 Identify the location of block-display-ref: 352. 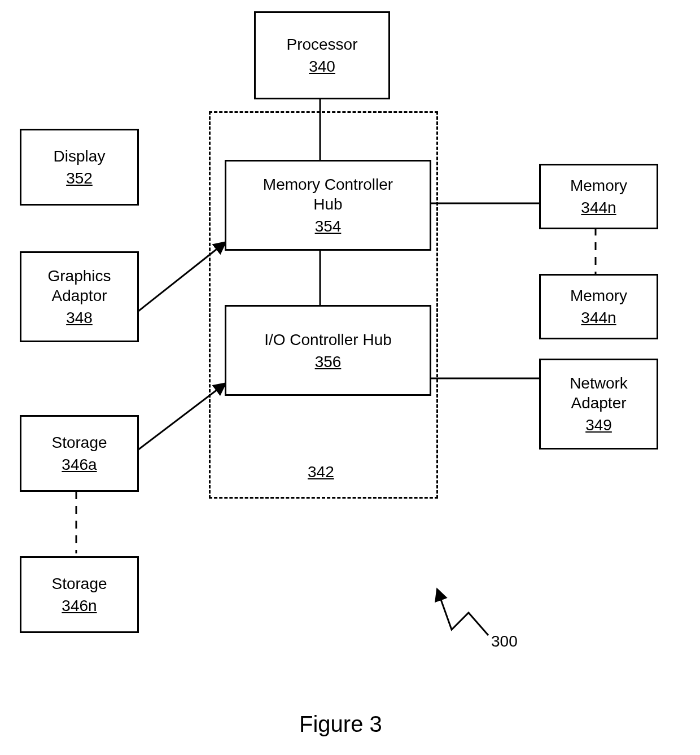
(79, 178).